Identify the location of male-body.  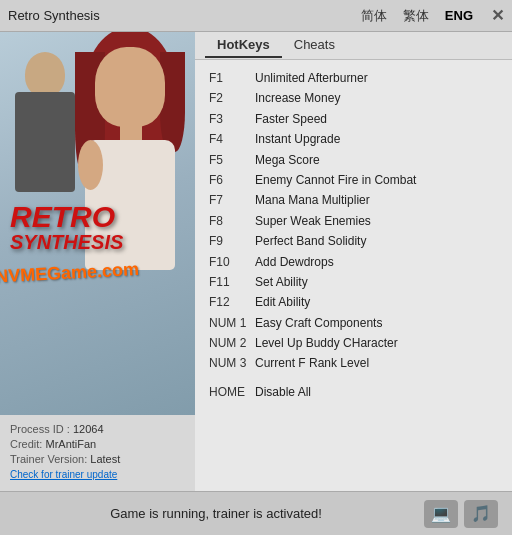
(45, 142).